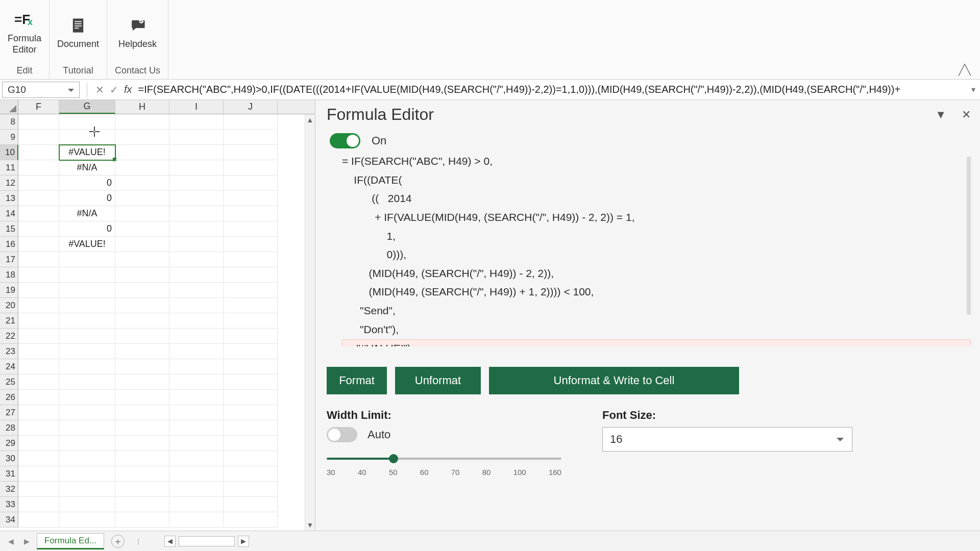  What do you see at coordinates (39, 352) in the screenshot?
I see `cell-F23` at bounding box center [39, 352].